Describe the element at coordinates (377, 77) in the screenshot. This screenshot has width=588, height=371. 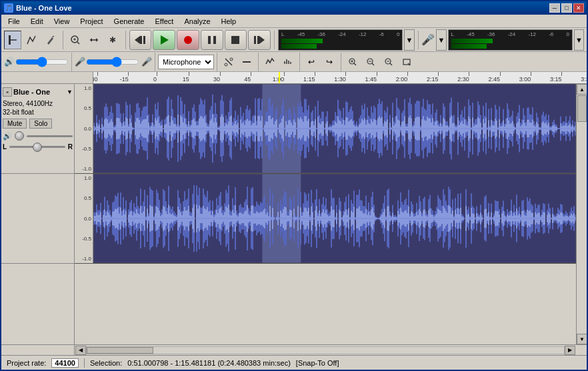
I see `ruler-tick: 1:45` at that location.